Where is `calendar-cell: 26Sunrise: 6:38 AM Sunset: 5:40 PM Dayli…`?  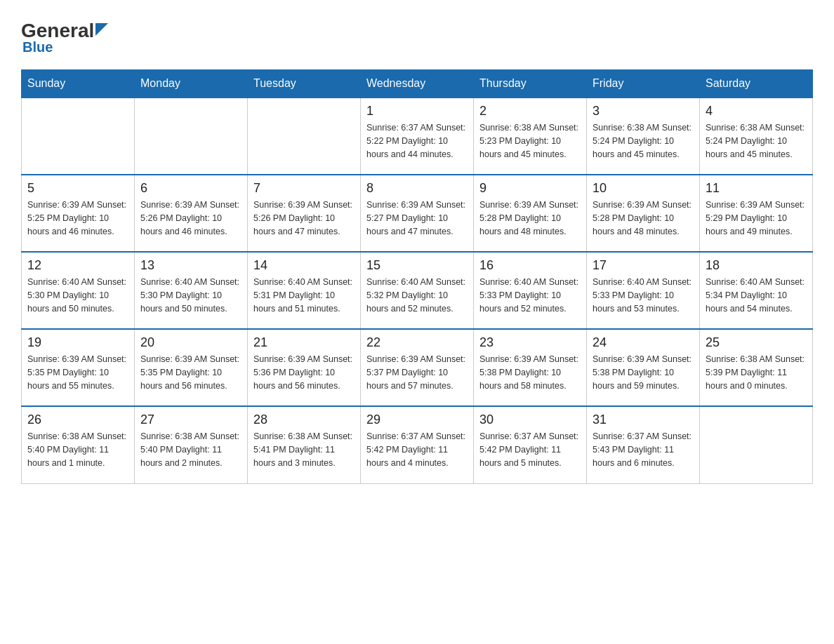 calendar-cell: 26Sunrise: 6:38 AM Sunset: 5:40 PM Dayli… is located at coordinates (79, 445).